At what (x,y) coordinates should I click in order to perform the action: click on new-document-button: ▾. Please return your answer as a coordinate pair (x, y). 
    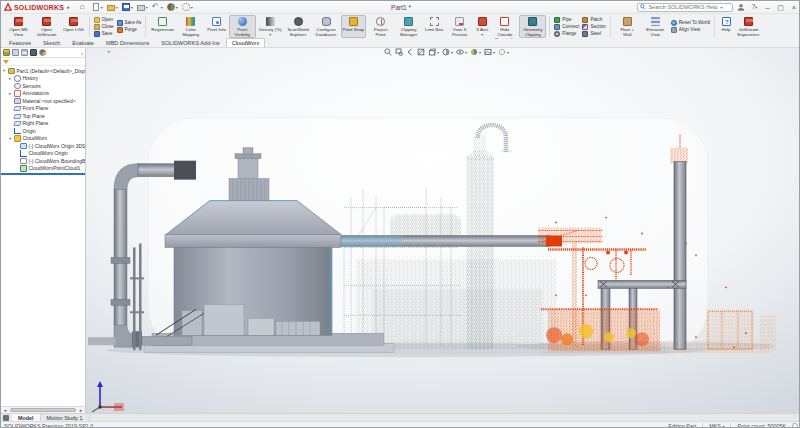
    Looking at the image, I should click on (98, 7).